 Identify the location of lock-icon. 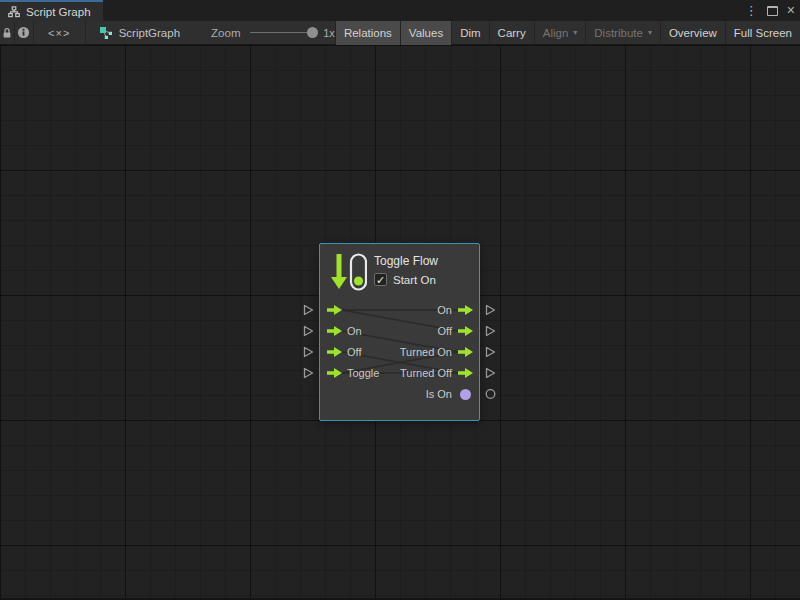
(7, 33).